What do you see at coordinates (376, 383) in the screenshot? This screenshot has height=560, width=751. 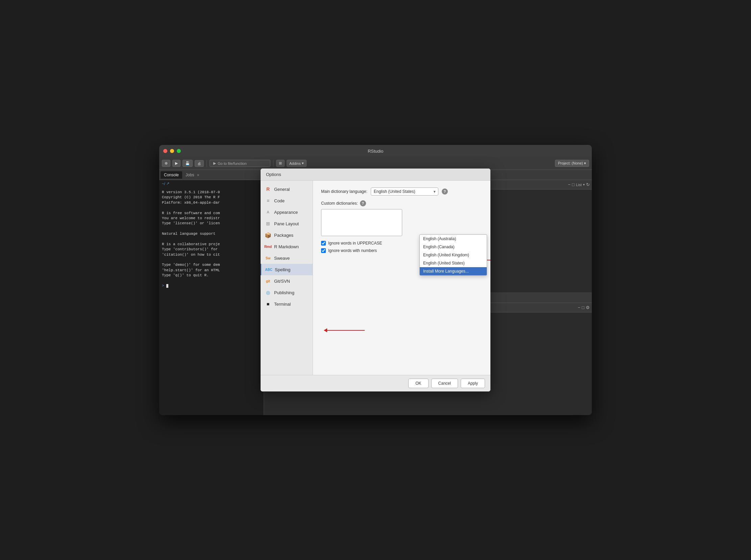 I see `dialog-footer: OK Cancel Apply` at bounding box center [376, 383].